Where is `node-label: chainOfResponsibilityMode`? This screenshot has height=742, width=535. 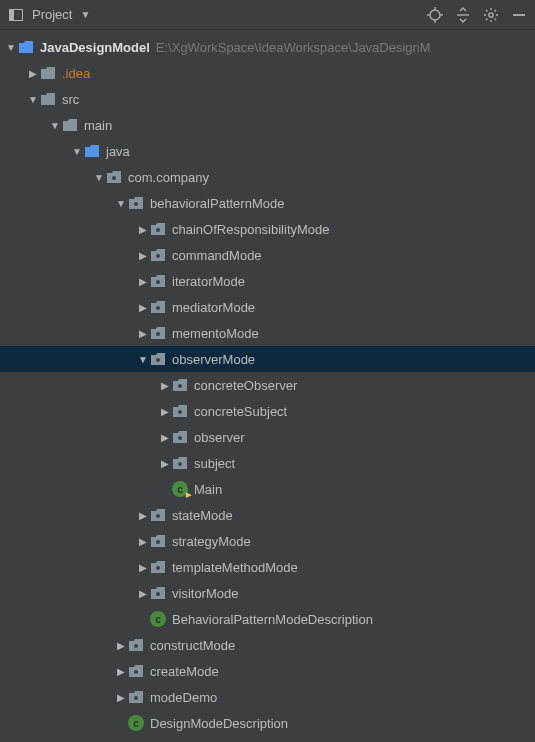 node-label: chainOfResponsibilityMode is located at coordinates (251, 230).